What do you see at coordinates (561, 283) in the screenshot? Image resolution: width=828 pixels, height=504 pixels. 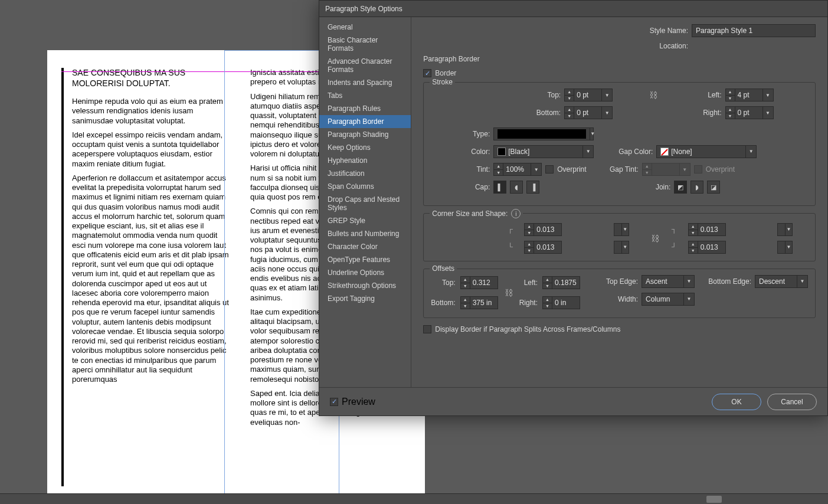 I see `offset-left-spinner: ▲▼` at bounding box center [561, 283].